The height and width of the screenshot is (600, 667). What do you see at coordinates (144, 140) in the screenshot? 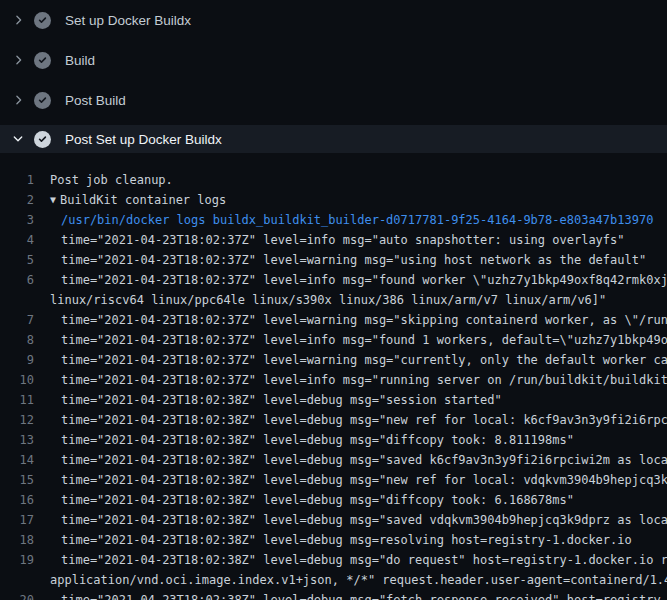
I see `step-label: Post Set up Docker Buildx` at bounding box center [144, 140].